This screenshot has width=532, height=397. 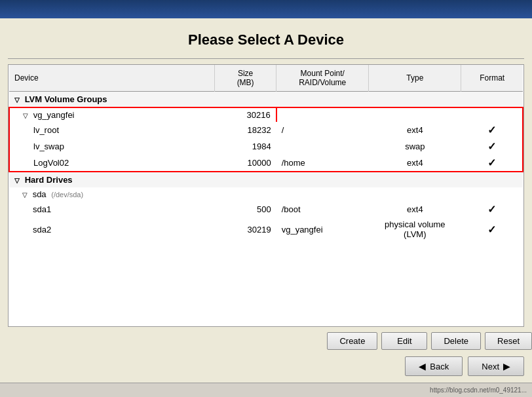 I want to click on lvm-group-label: LVM Volume Groups, so click(x=66, y=100).